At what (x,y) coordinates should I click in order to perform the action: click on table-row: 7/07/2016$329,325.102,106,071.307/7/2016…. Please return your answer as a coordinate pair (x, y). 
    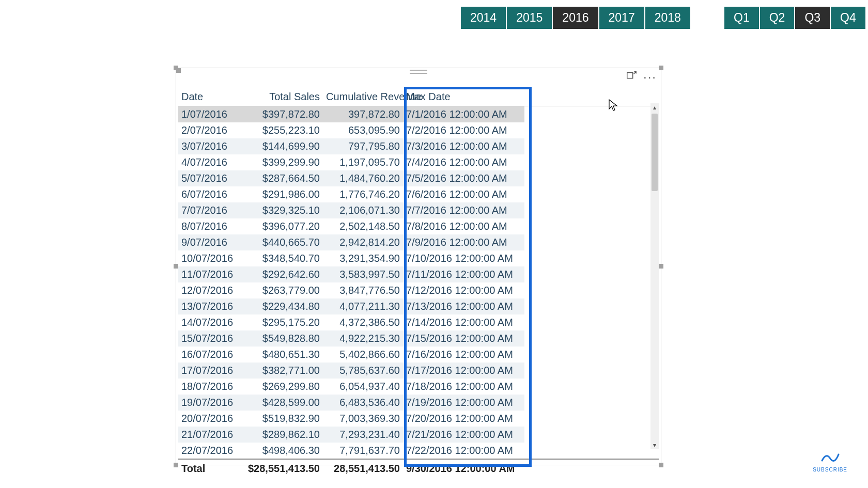
    Looking at the image, I should click on (419, 211).